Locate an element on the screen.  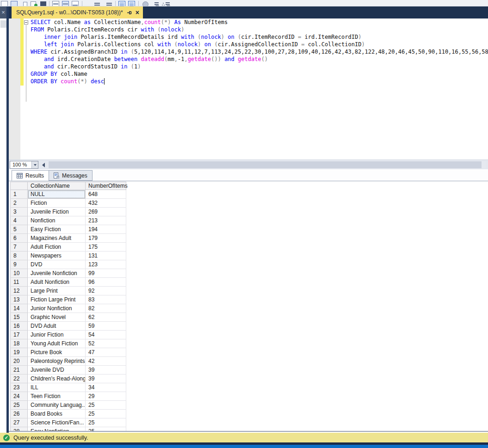
collectionname-cell: Paleontology Reprints is located at coordinates (56, 362).